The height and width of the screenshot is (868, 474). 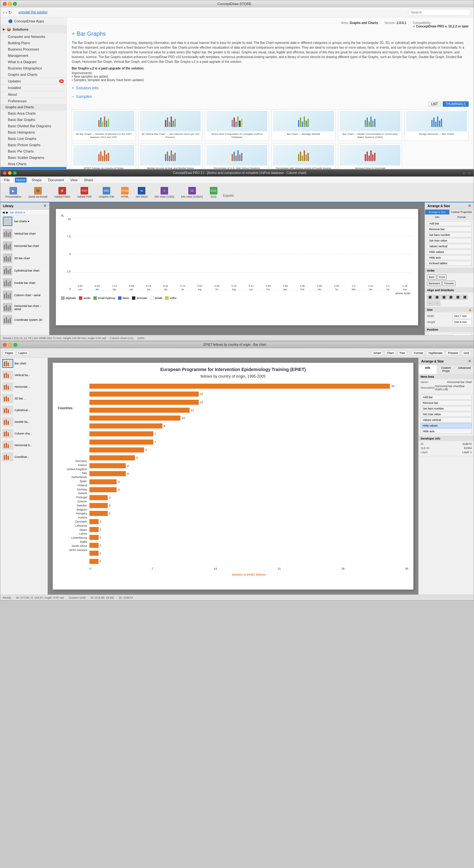 I want to click on align-right-btn: ⬛, so click(x=444, y=297).